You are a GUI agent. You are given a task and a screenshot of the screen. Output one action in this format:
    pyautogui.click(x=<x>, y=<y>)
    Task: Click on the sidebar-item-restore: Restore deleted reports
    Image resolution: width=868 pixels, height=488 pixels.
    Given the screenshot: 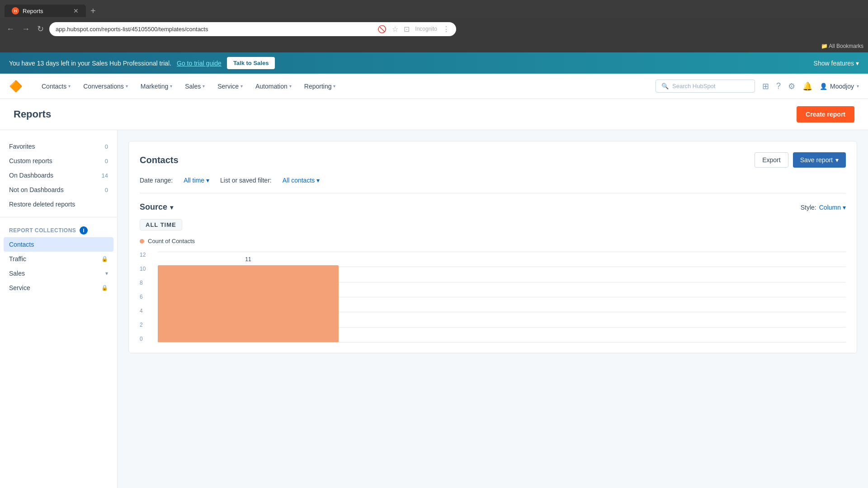 What is the action you would take?
    pyautogui.click(x=59, y=204)
    